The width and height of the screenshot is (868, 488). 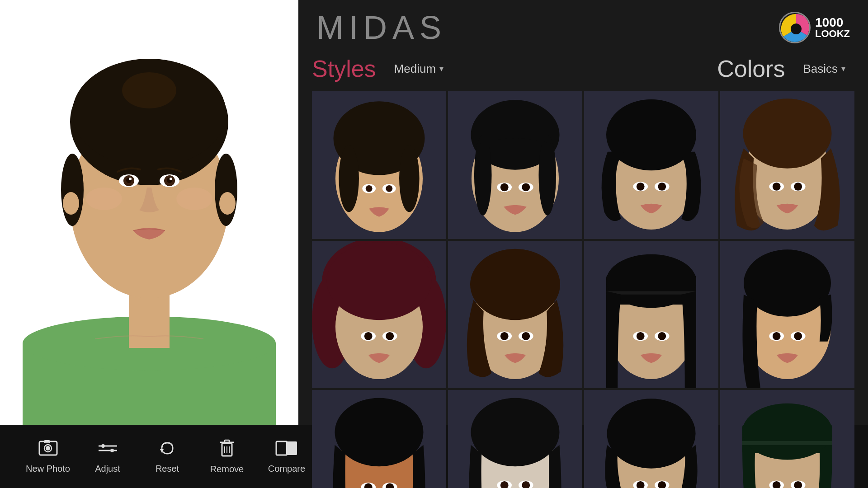 I want to click on remove-button: Remove, so click(x=227, y=456).